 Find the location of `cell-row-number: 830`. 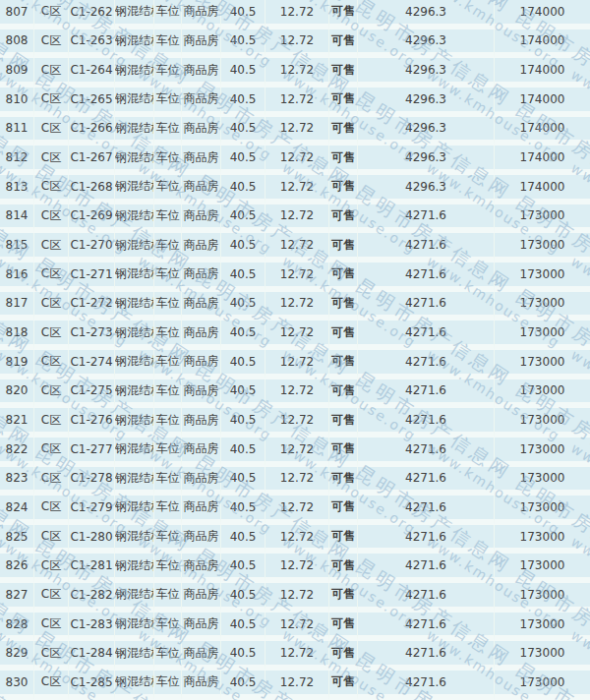

cell-row-number: 830 is located at coordinates (18, 685).